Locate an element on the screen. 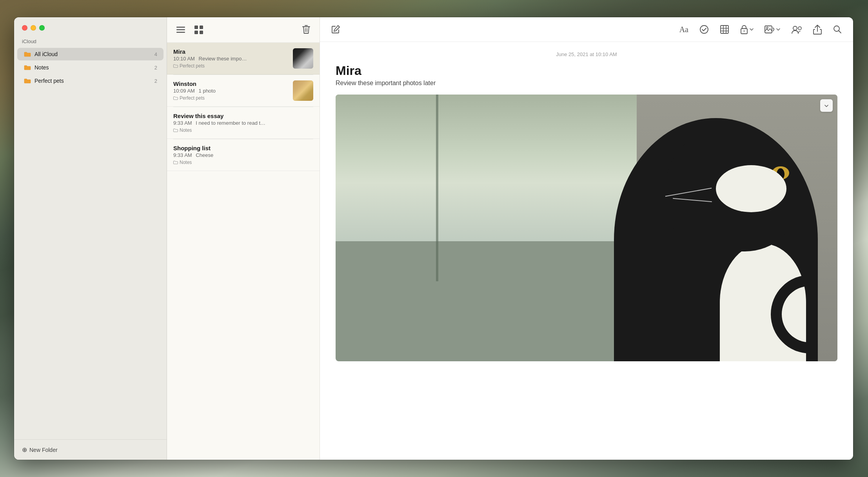  format-button: Aa is located at coordinates (684, 30).